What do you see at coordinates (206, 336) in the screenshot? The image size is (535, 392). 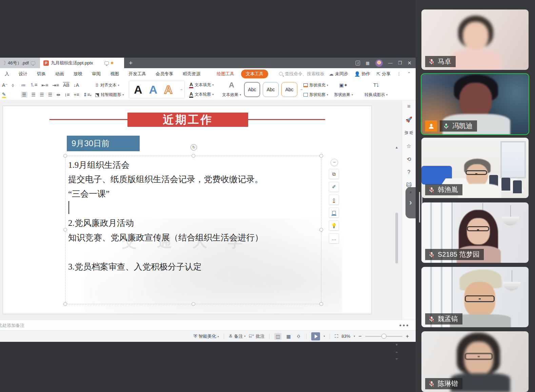 I see `smart-beautify-button: ⛨ 智能美化▴` at bounding box center [206, 336].